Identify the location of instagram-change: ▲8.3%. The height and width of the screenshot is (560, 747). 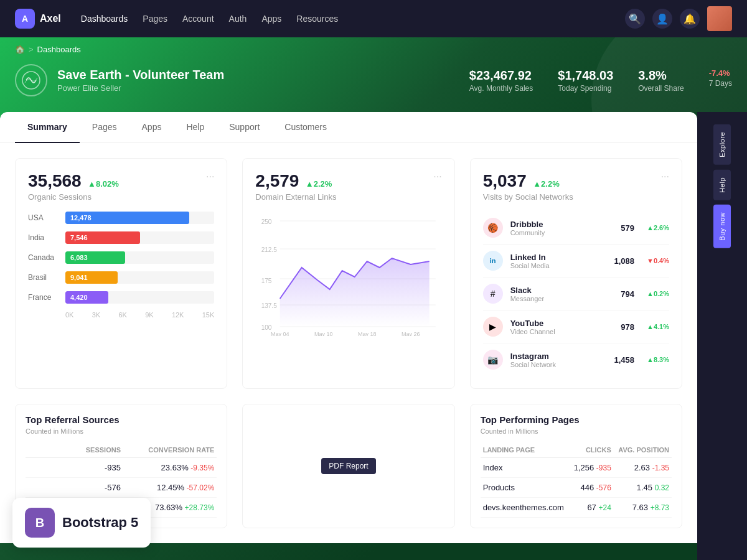
(658, 360).